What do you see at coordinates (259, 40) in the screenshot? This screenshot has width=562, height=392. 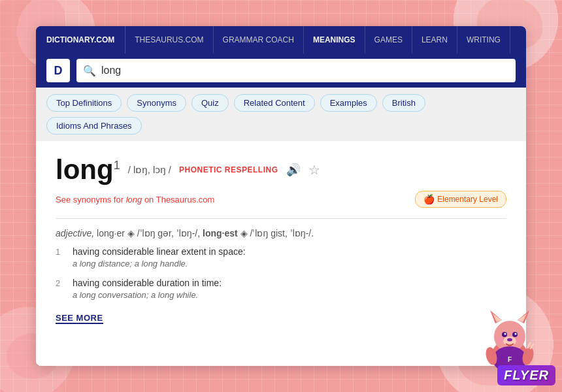 I see `nav-link-grammar: GRAMMAR COACH` at bounding box center [259, 40].